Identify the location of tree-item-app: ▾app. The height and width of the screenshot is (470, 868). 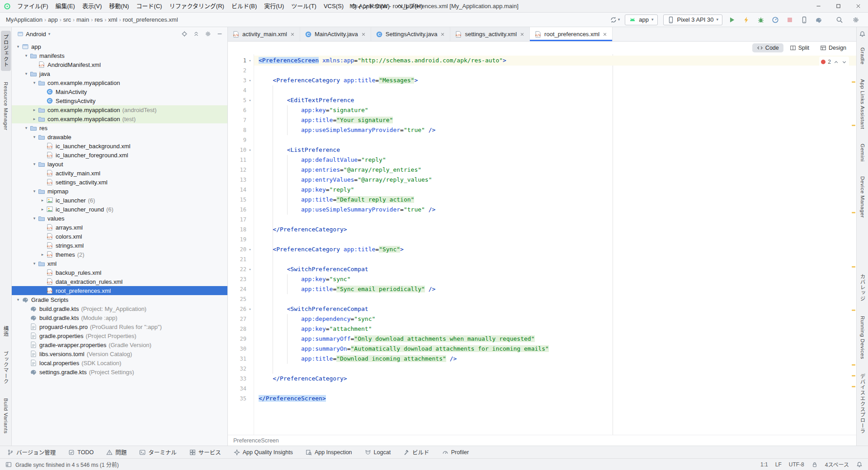
(119, 47).